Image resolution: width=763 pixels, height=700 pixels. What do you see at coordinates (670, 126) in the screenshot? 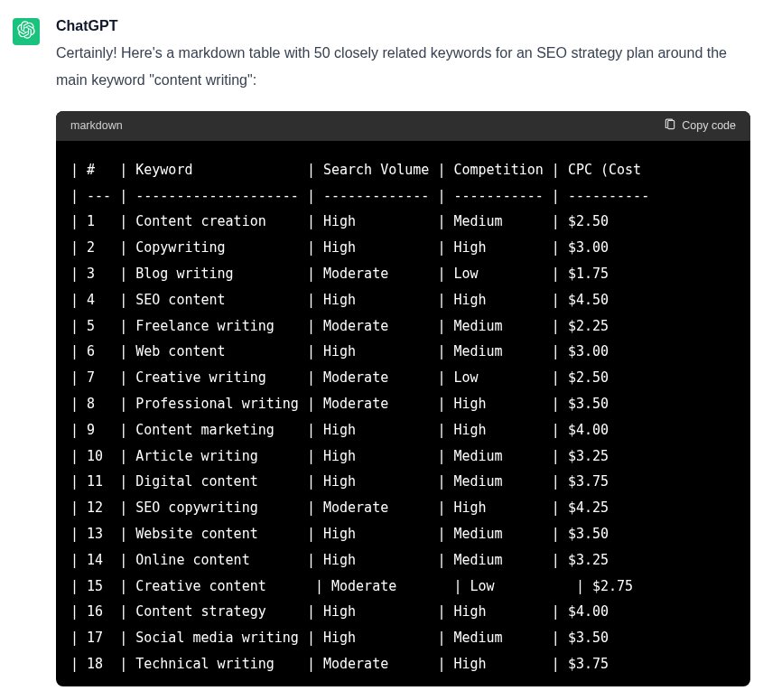
I see `clipboard-icon` at bounding box center [670, 126].